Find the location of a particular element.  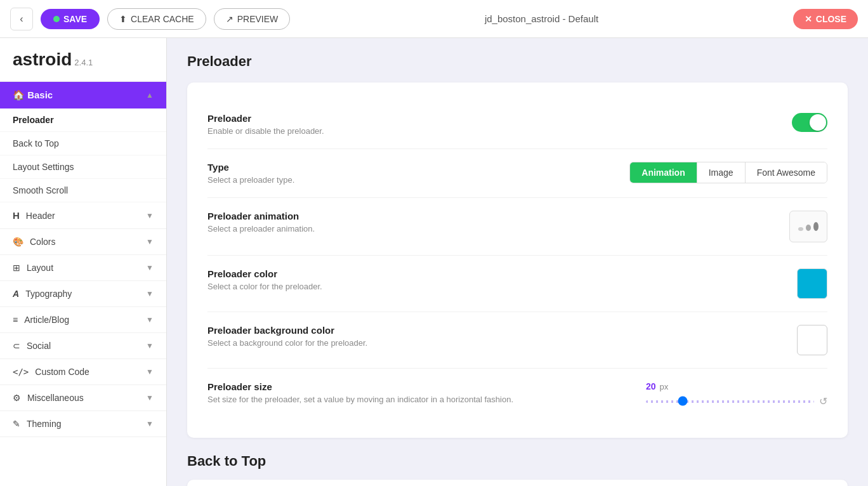

preloader-toggle-row: Preloader Enable or disable the preloade… is located at coordinates (518, 124).